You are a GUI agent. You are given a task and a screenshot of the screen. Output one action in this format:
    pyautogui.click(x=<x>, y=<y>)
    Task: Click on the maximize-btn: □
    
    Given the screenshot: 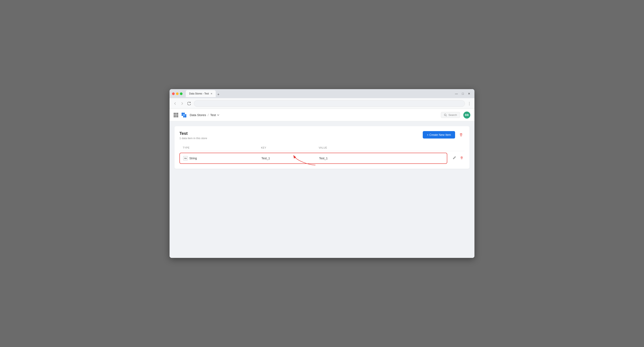 What is the action you would take?
    pyautogui.click(x=463, y=94)
    